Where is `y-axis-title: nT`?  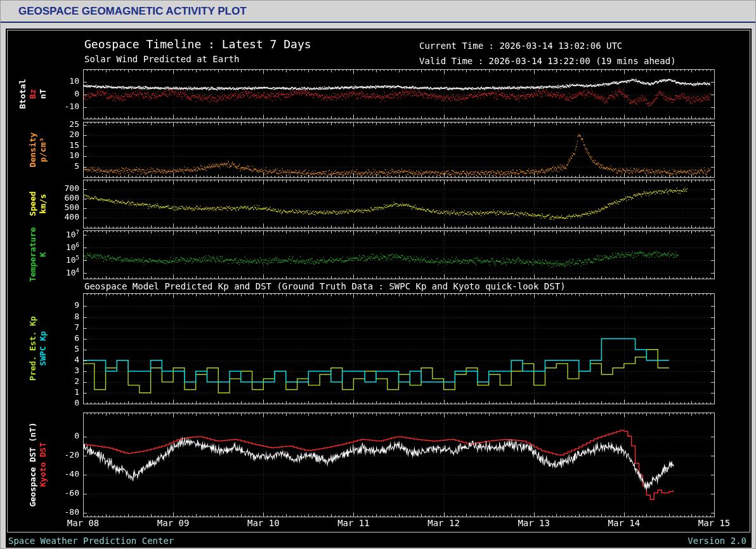 y-axis-title: nT is located at coordinates (43, 94).